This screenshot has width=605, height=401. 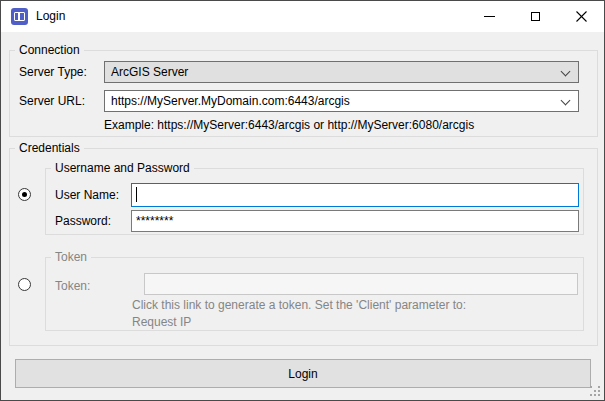 I want to click on login-button-label: Login, so click(x=302, y=374).